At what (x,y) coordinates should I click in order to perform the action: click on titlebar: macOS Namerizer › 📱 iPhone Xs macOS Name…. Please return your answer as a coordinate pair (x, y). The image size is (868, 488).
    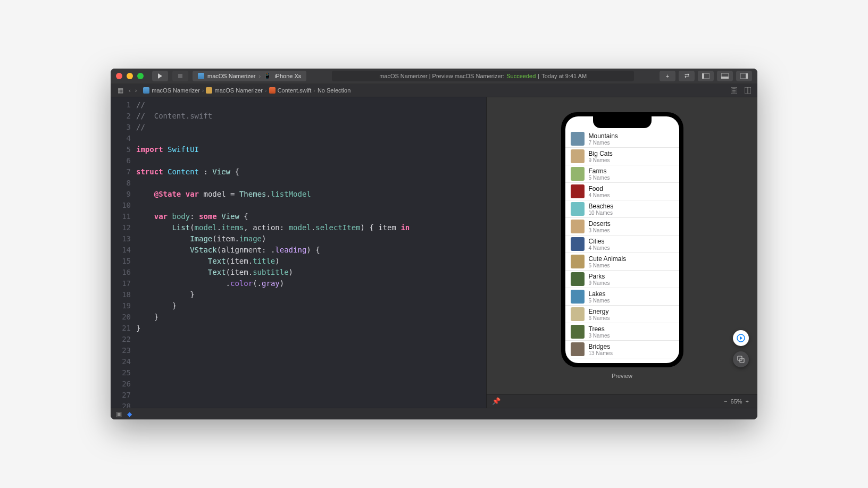
    Looking at the image, I should click on (434, 76).